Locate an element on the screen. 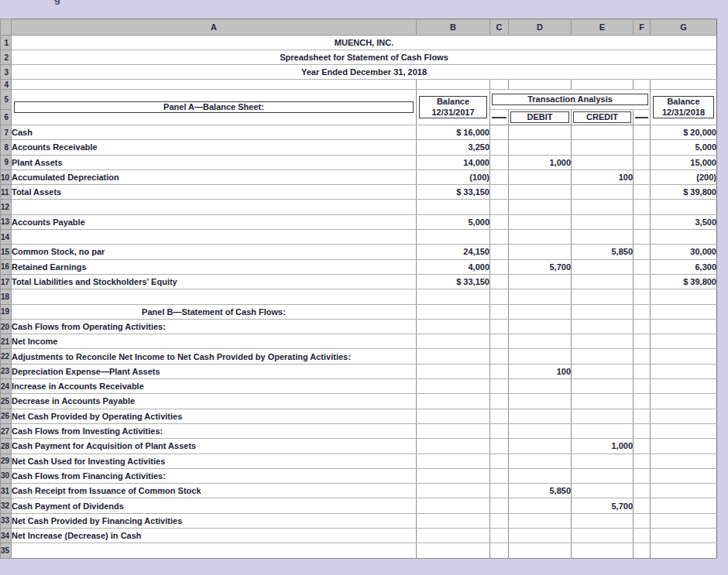  cell-d-debit: 5,700 is located at coordinates (541, 266).